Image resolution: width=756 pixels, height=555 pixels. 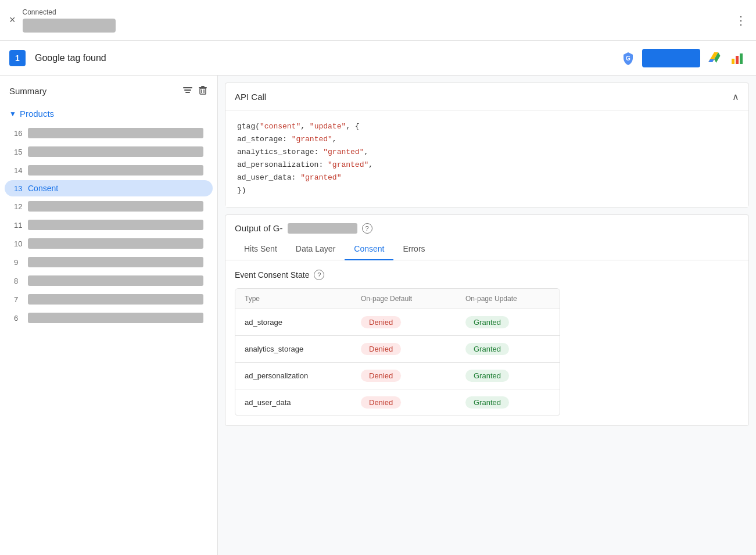 What do you see at coordinates (109, 281) in the screenshot?
I see `sidebar-item-8: 8` at bounding box center [109, 281].